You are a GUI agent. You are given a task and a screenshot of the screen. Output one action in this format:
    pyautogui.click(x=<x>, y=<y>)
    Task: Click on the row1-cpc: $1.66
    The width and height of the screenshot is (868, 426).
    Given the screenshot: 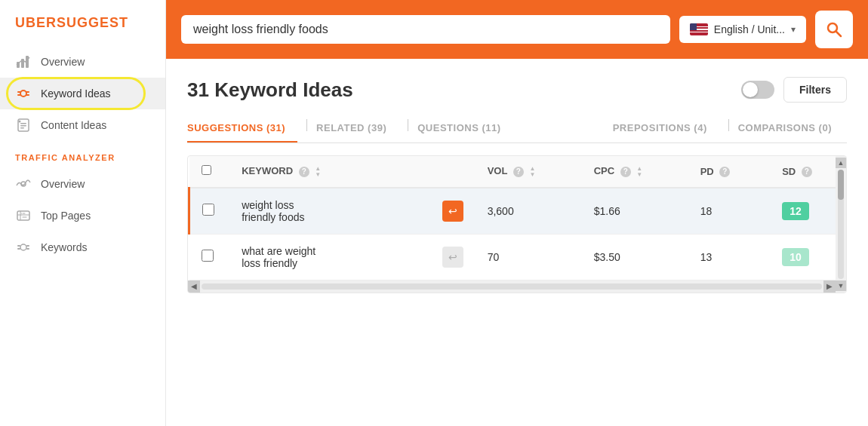 What is the action you would take?
    pyautogui.click(x=636, y=211)
    